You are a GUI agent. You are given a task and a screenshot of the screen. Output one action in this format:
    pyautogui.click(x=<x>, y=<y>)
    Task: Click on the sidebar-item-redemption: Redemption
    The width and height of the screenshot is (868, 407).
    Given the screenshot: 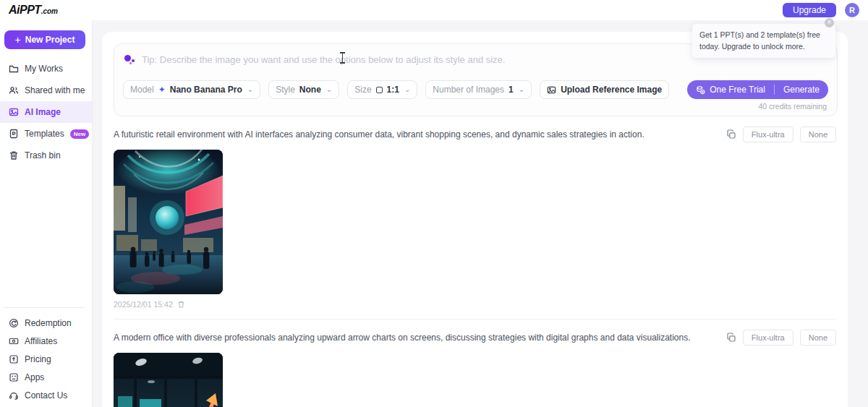 What is the action you would take?
    pyautogui.click(x=44, y=322)
    